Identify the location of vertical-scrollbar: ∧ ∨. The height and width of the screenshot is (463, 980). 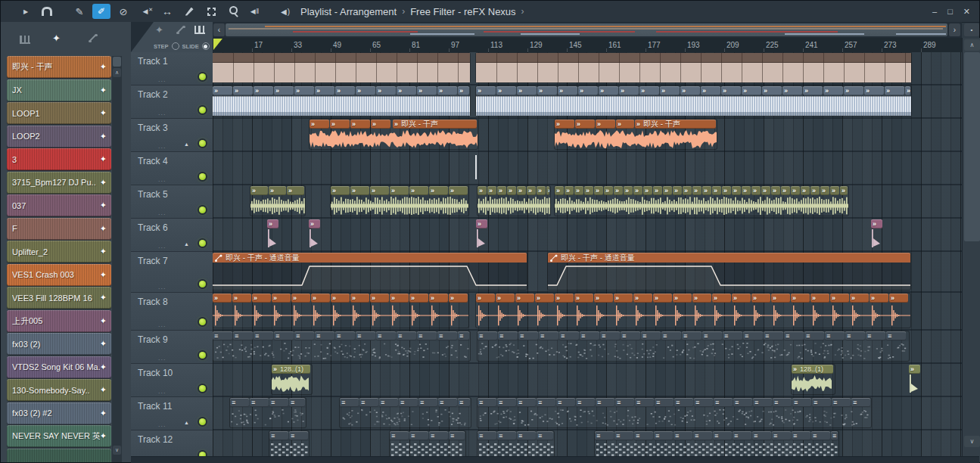
(971, 250).